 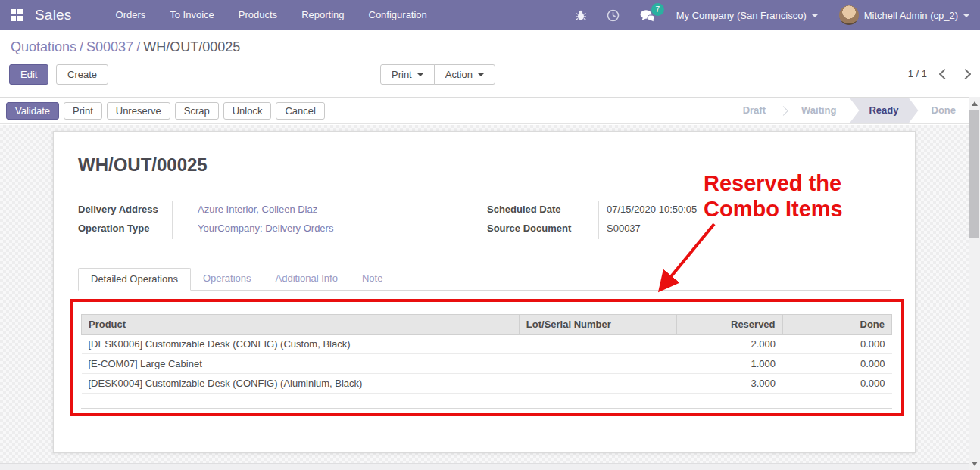 What do you see at coordinates (373, 279) in the screenshot?
I see `tab-note: Note` at bounding box center [373, 279].